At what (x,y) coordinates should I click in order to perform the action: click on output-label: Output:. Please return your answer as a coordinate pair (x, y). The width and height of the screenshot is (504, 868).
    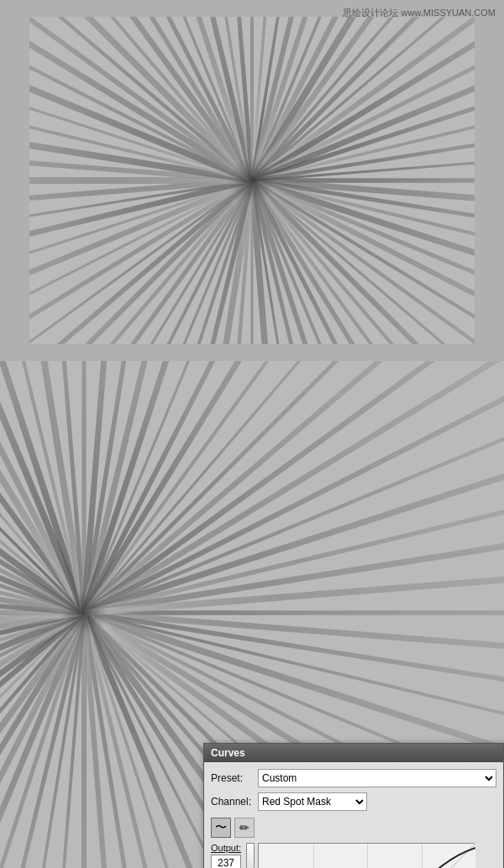
    Looking at the image, I should click on (226, 848).